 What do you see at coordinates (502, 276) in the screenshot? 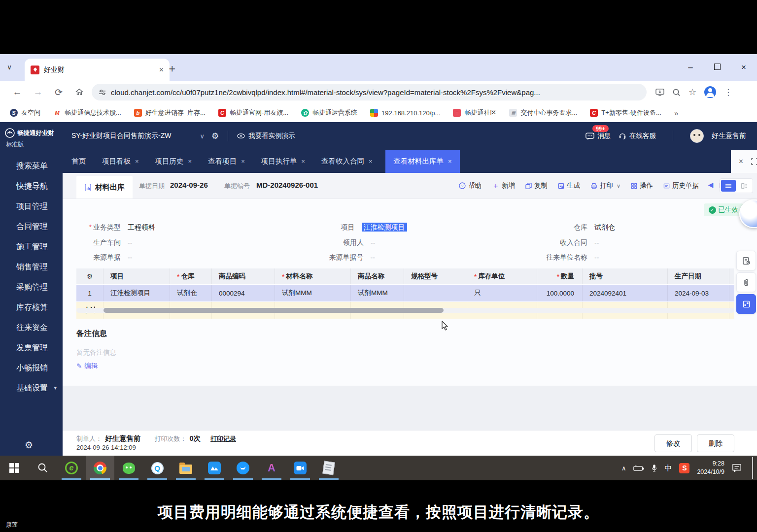
I see `col-header: 库存单位` at bounding box center [502, 276].